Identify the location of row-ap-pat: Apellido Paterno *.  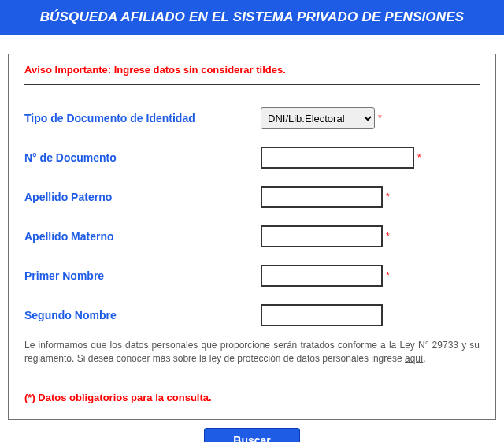
(252, 197).